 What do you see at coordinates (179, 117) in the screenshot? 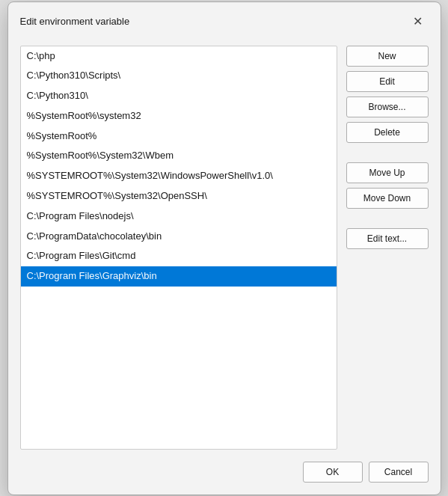
I see `list-item: %SystemRoot%\system32` at bounding box center [179, 117].